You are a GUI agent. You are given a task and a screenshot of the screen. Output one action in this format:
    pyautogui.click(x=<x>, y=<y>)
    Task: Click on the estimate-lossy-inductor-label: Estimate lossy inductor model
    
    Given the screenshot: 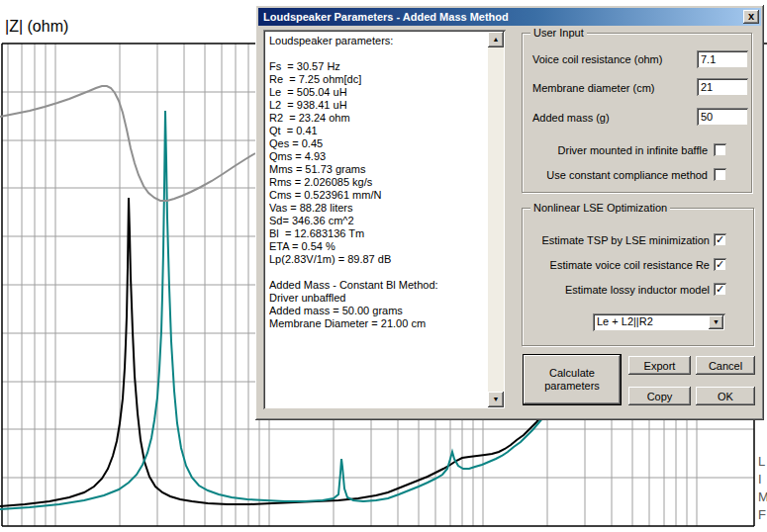 What is the action you would take?
    pyautogui.click(x=637, y=290)
    